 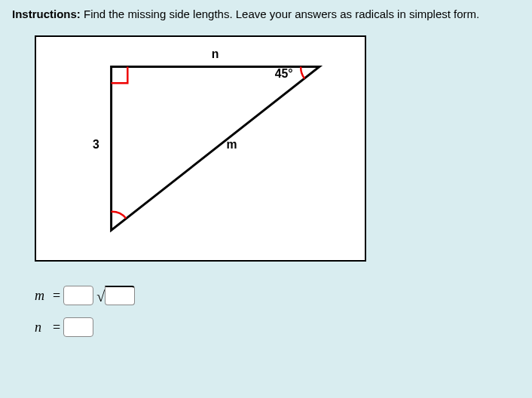 What do you see at coordinates (96, 145) in the screenshot?
I see `label-3: 3` at bounding box center [96, 145].